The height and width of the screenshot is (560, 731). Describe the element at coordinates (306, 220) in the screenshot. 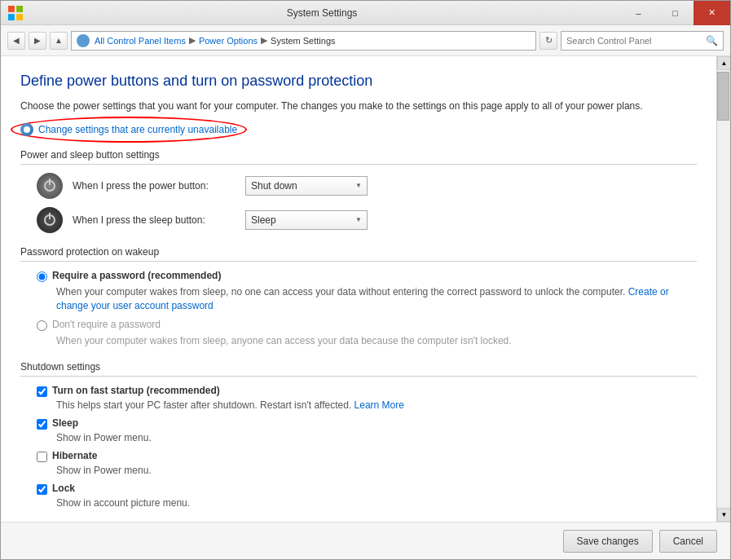

I see `sleep-button-dropdown: Sleep ▼` at that location.